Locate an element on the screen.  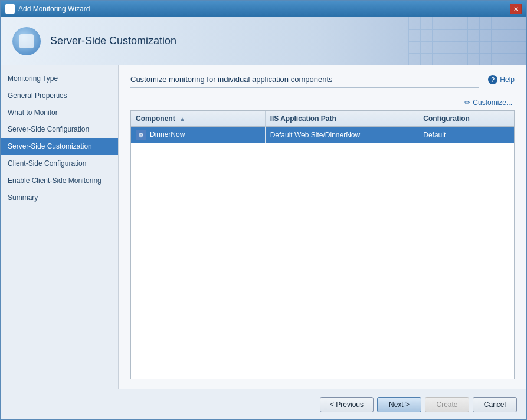
customize-label: Customize... is located at coordinates (492, 103).